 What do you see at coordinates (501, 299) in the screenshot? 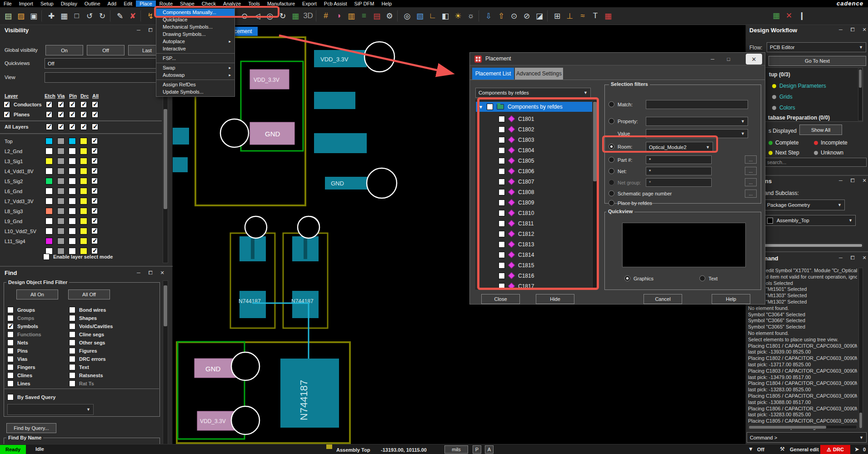
I see `close-button: Close` at bounding box center [501, 299].